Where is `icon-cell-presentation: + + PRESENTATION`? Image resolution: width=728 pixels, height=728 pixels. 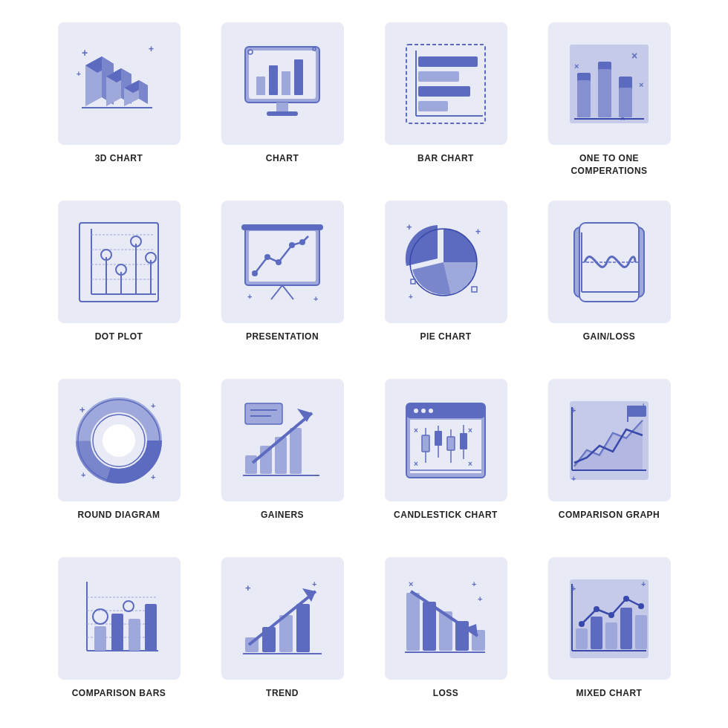
icon-cell-presentation: + + PRESENTATION is located at coordinates (282, 282).